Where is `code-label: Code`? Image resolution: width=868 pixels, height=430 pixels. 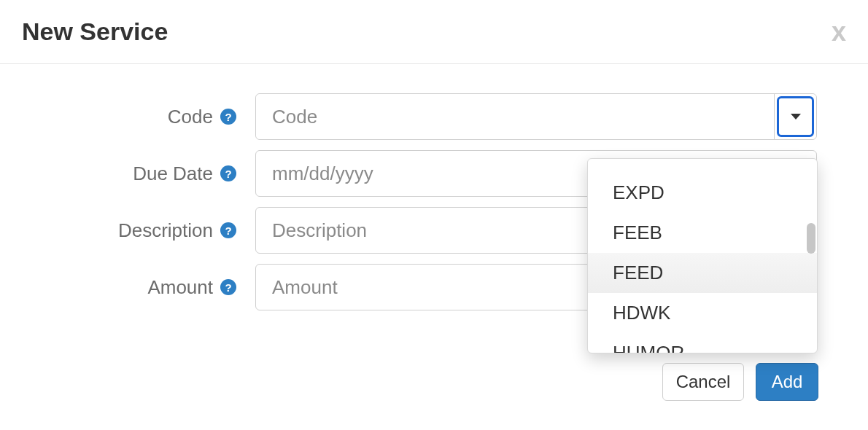
code-label: Code is located at coordinates (190, 117).